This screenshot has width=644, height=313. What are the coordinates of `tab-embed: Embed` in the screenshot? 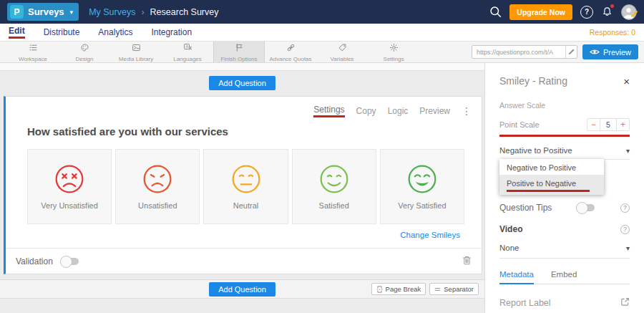 It's located at (564, 276).